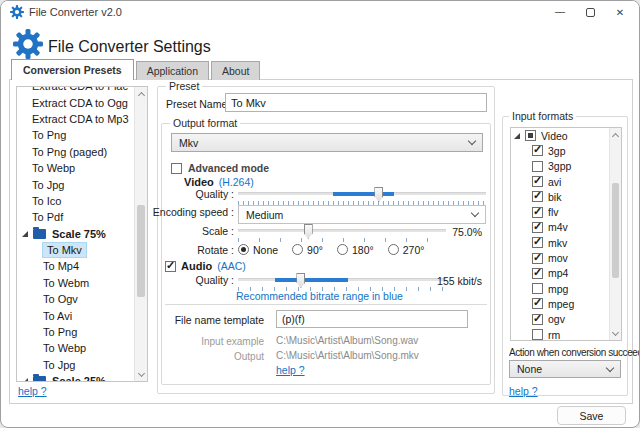  Describe the element at coordinates (342, 230) in the screenshot. I see `video-scale-slider` at that location.